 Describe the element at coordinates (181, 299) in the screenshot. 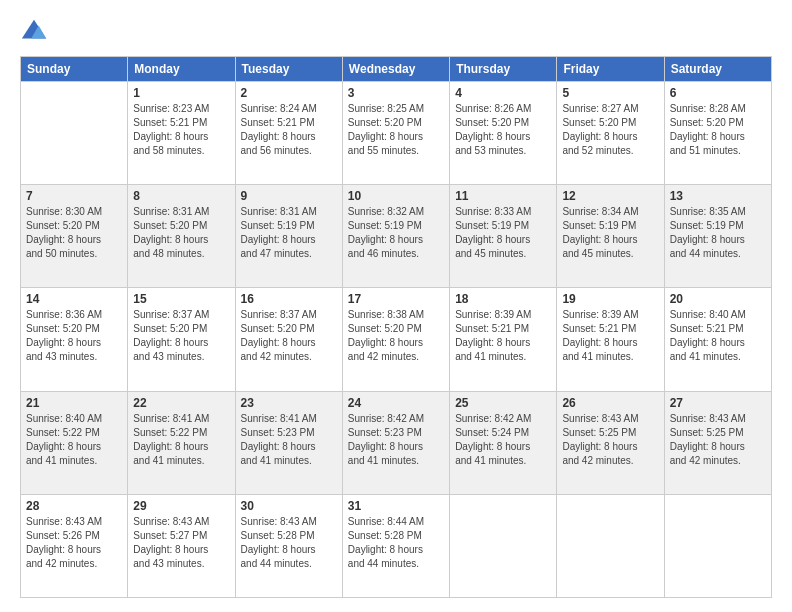

I see `day-number: 15` at that location.